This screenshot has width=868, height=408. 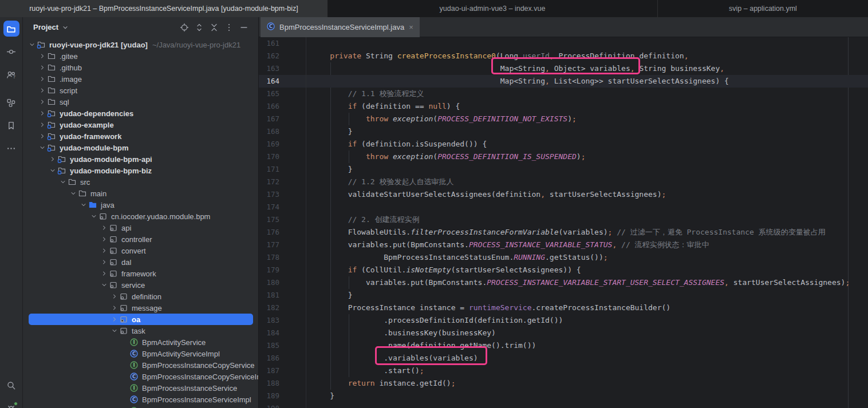 What do you see at coordinates (11, 52) in the screenshot?
I see `commit-icon` at bounding box center [11, 52].